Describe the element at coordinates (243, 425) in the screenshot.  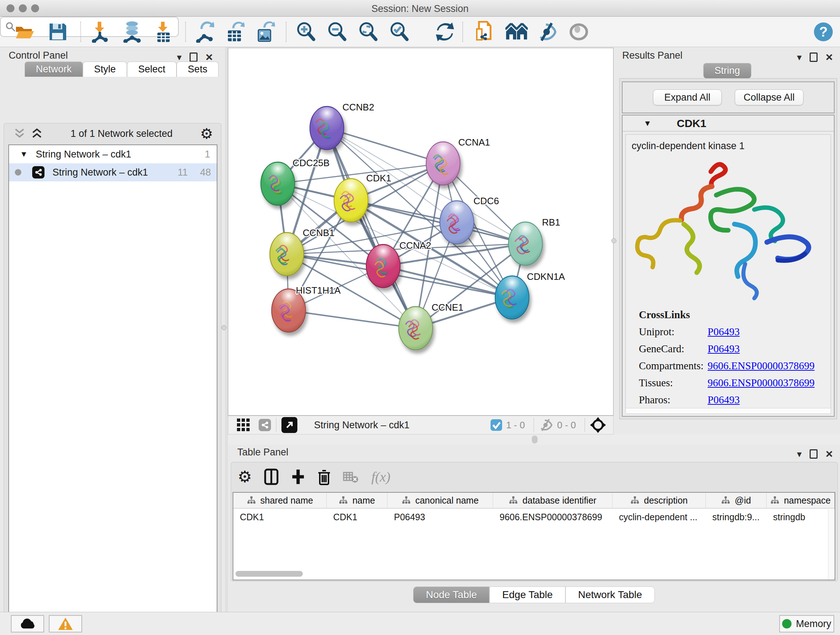
I see `grid-view-icon` at that location.